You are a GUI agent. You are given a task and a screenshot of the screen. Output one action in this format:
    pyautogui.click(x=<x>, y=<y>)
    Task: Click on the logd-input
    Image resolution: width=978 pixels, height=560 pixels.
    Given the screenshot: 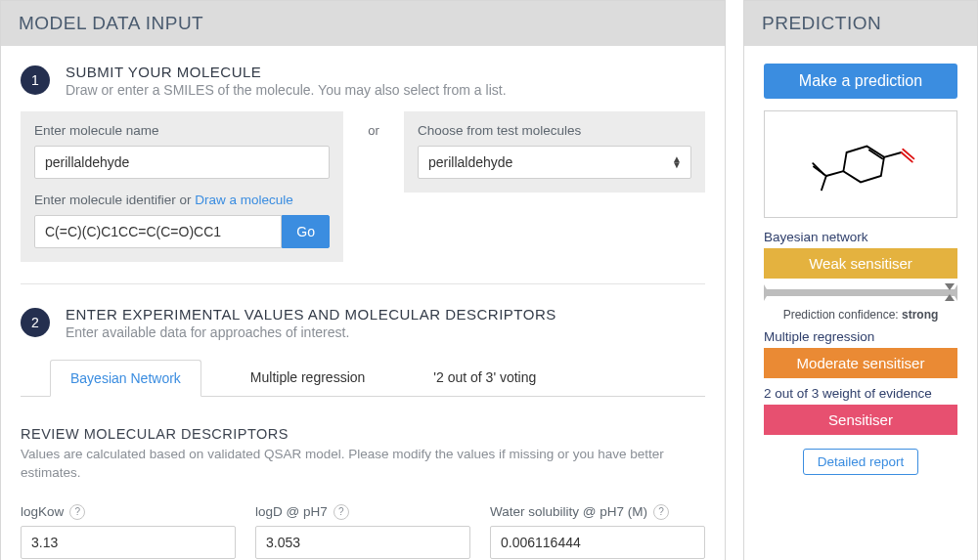 What is the action you would take?
    pyautogui.click(x=363, y=542)
    